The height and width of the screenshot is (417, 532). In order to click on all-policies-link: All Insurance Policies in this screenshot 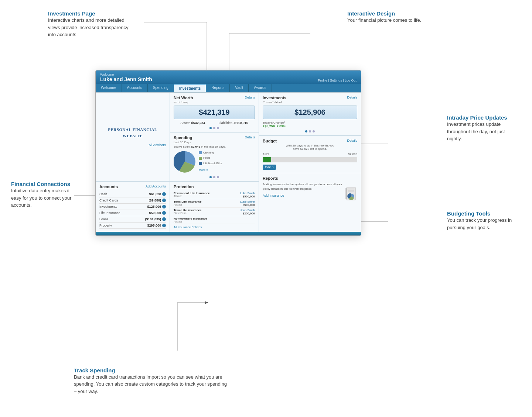, I will do `click(214, 227)`.